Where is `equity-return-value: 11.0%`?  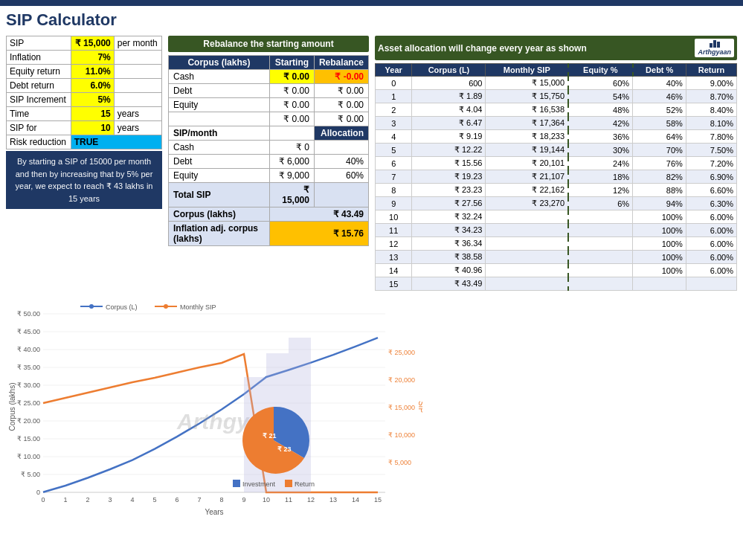
equity-return-value: 11.0% is located at coordinates (92, 71).